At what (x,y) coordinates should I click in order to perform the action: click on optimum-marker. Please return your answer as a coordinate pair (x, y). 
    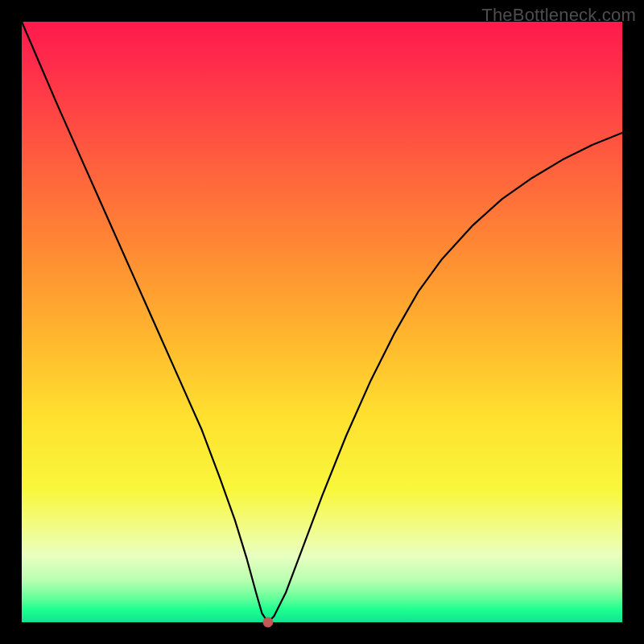
    Looking at the image, I should click on (268, 622).